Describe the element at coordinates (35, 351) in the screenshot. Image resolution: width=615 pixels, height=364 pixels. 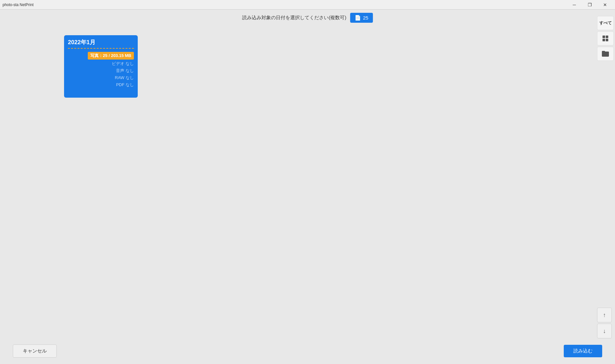
I see `cancel-button: キャンセル` at that location.